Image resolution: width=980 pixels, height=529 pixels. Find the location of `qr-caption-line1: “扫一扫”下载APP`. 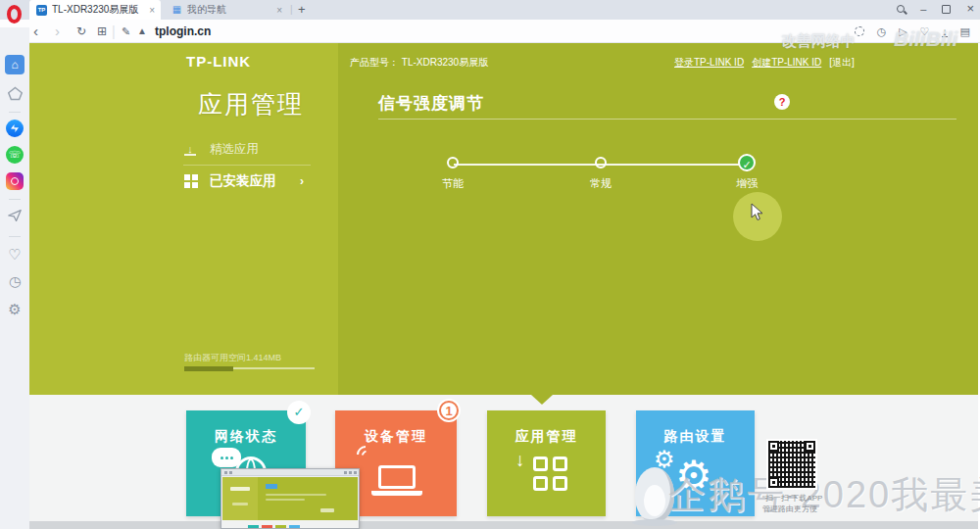

qr-caption-line1: “扫一扫”下载APP is located at coordinates (802, 498).